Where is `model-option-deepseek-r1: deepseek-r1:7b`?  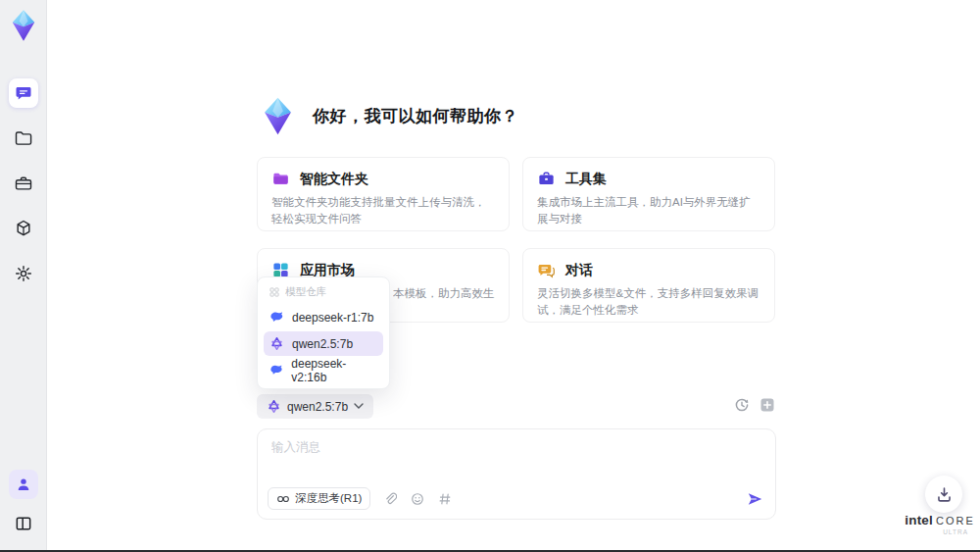
model-option-deepseek-r1: deepseek-r1:7b is located at coordinates (323, 318).